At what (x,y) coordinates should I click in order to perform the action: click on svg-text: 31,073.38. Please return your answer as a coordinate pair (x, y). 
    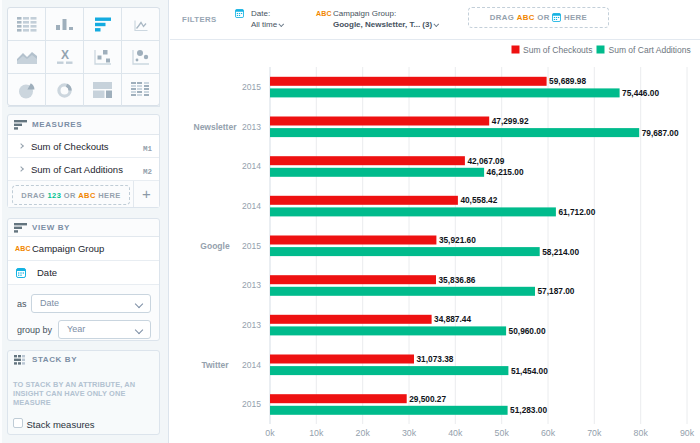
    Looking at the image, I should click on (436, 359).